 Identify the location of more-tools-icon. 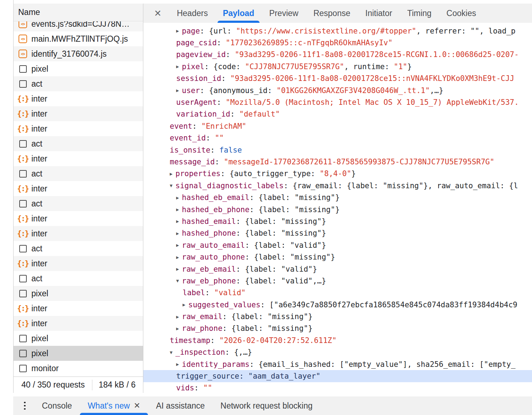
(25, 406).